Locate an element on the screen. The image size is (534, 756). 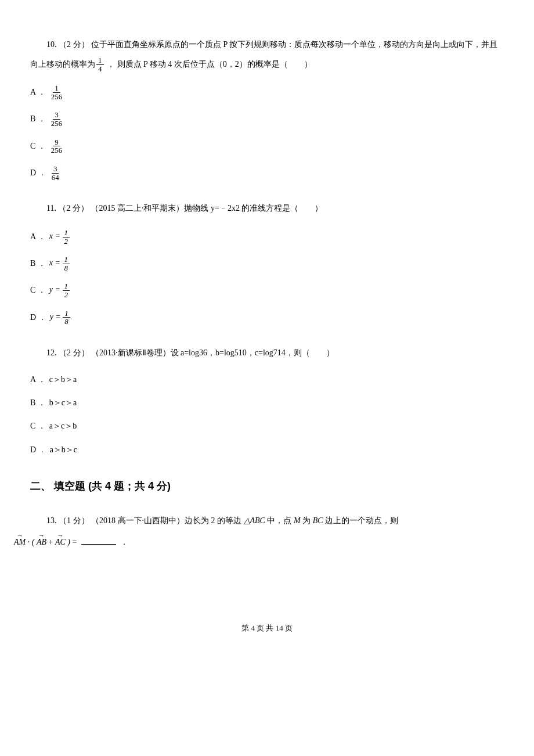
question-12-option-b: B ． b＞c＞a is located at coordinates (267, 403).